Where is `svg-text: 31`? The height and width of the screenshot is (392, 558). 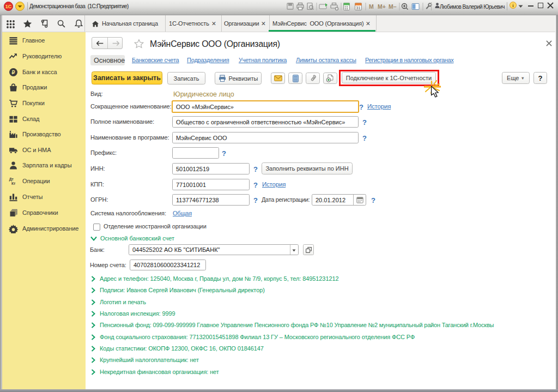 svg-text: 31 is located at coordinates (358, 8).